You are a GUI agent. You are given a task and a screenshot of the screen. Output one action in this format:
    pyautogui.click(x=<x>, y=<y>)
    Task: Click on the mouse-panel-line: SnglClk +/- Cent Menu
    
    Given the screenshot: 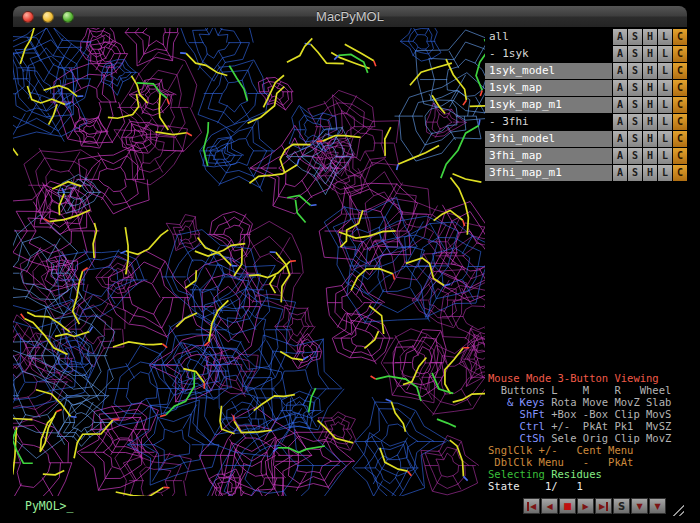 What is the action you would take?
    pyautogui.click(x=588, y=450)
    